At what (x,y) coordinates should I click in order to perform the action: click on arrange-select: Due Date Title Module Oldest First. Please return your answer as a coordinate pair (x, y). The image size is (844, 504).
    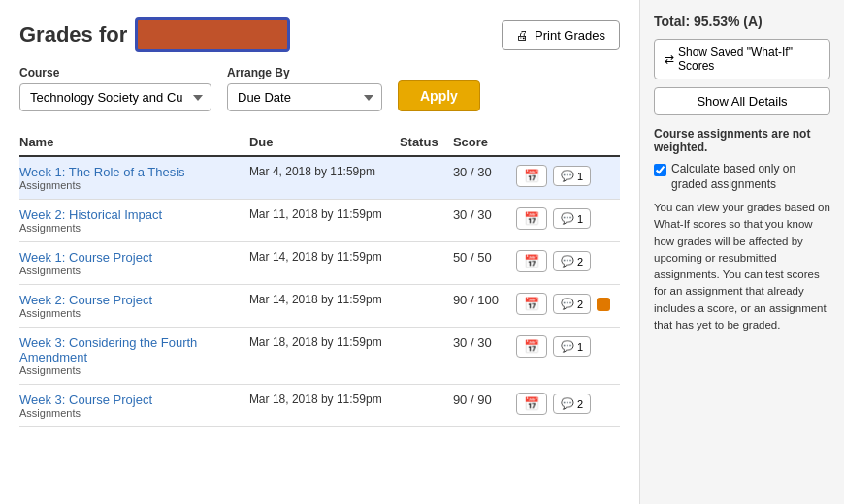
    Looking at the image, I should click on (305, 97).